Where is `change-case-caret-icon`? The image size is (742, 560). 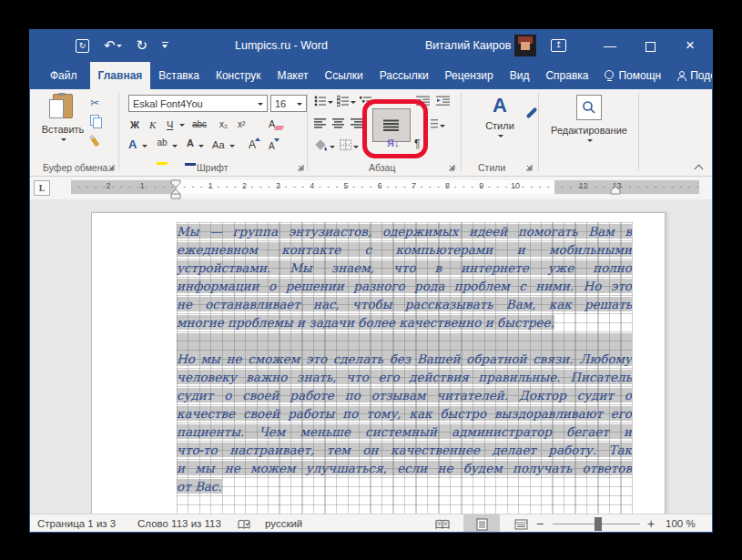 change-case-caret-icon is located at coordinates (232, 148).